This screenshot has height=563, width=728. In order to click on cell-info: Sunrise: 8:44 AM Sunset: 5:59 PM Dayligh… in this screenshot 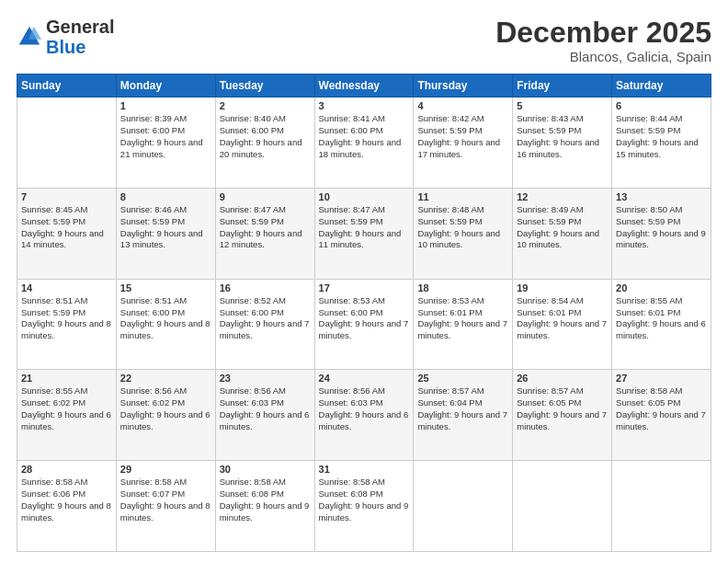, I will do `click(662, 136)`.